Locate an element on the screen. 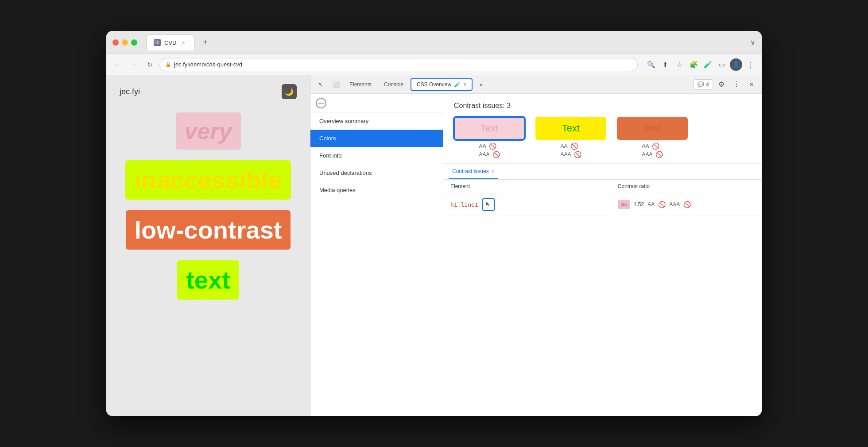 The width and height of the screenshot is (868, 447). contrast-ratio-value: 1.52 is located at coordinates (639, 204).